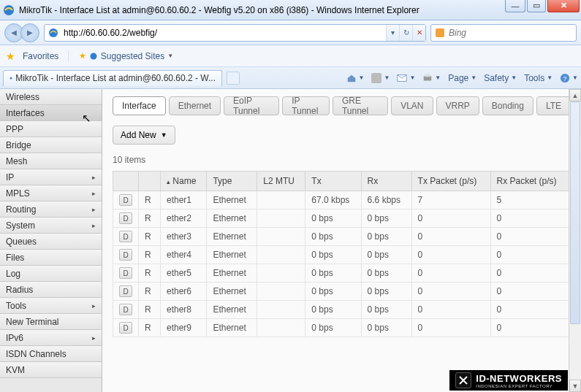 The width and height of the screenshot is (581, 392). Describe the element at coordinates (406, 78) in the screenshot. I see `mail-button: ▼` at that location.